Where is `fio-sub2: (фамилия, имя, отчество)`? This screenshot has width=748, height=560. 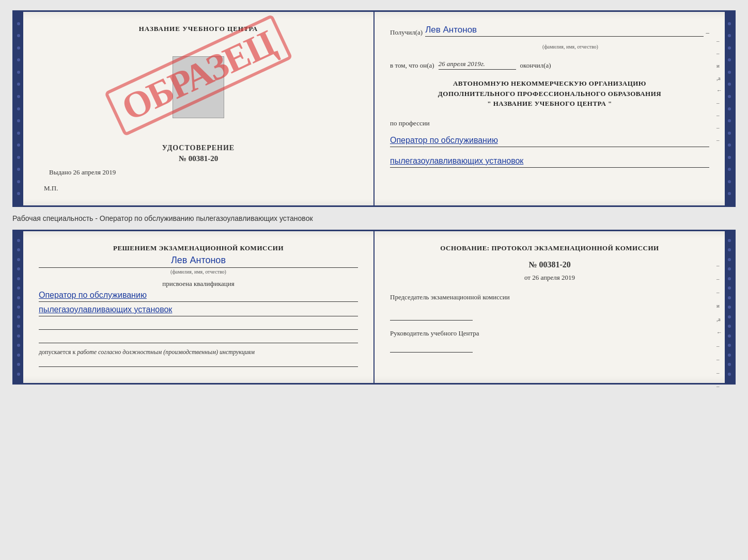 fio-sub2: (фамилия, имя, отчество) is located at coordinates (198, 271).